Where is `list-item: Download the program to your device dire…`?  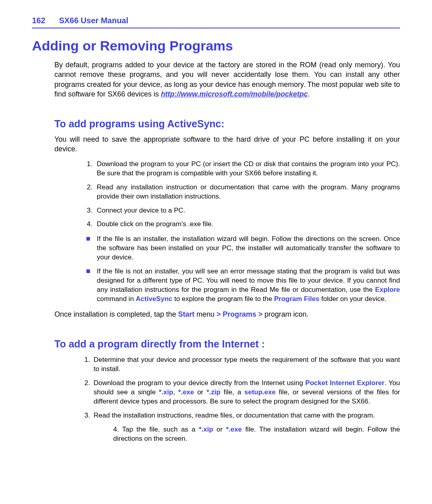
list-item: Download the program to your device dire… is located at coordinates (246, 392).